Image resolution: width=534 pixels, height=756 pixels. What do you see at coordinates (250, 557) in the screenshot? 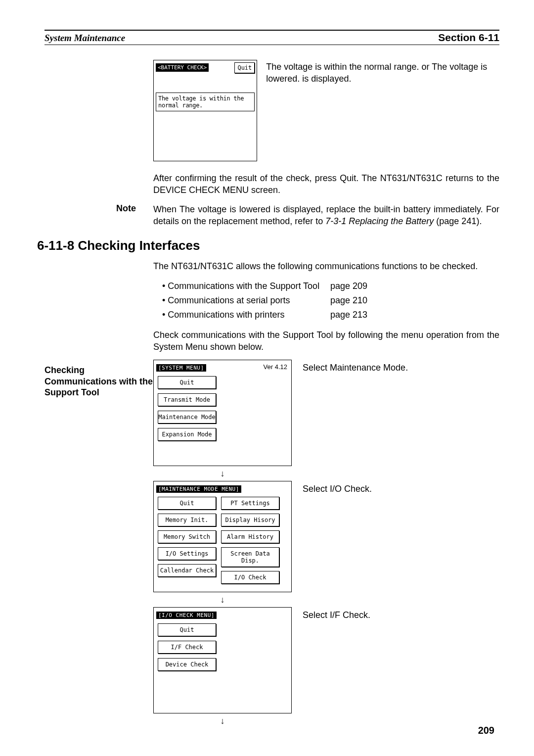
I see `screen-data-disp-button: Screen Data Disp.` at bounding box center [250, 557].